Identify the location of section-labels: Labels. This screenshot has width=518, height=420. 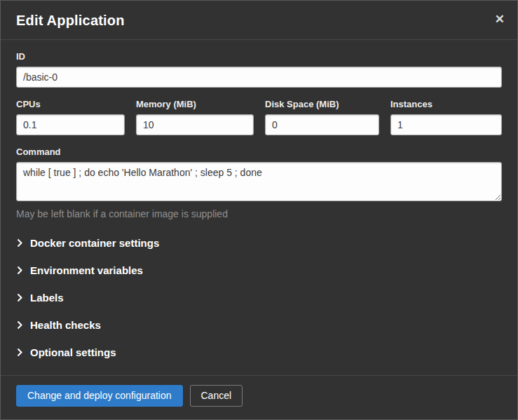
(259, 297).